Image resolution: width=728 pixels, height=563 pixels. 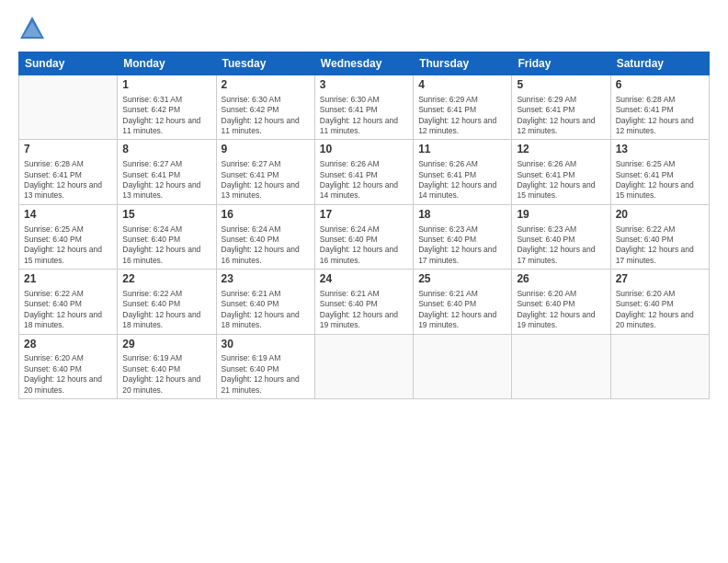 I want to click on calendar-cell: 29Sunrise: 6:19 AMSunset: 6:40 PMDayligh…, so click(x=167, y=366).